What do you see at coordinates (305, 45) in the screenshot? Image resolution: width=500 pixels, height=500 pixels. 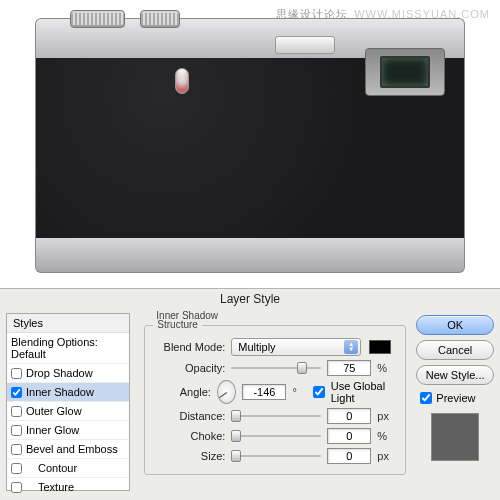 I see `camera-flash` at bounding box center [305, 45].